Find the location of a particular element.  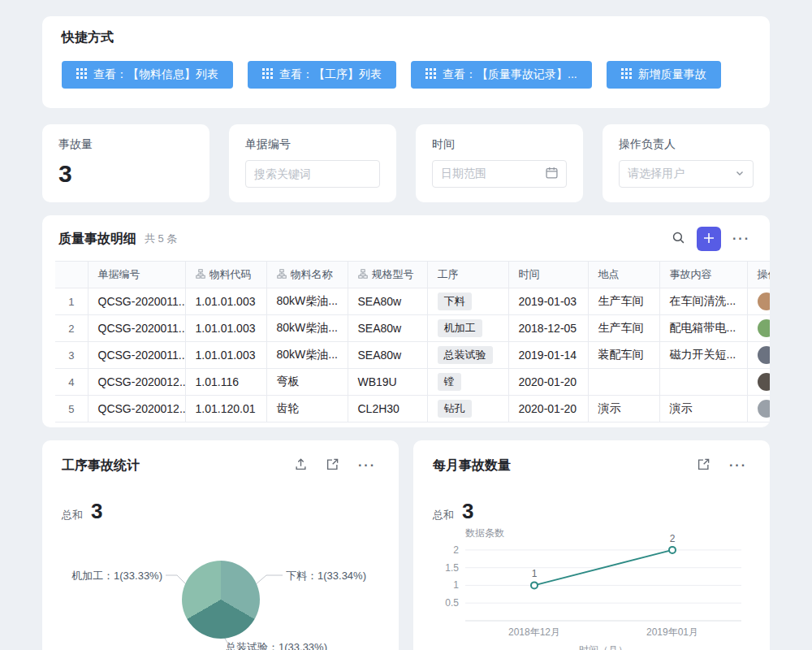

cell-row-number: 5 is located at coordinates (71, 410).